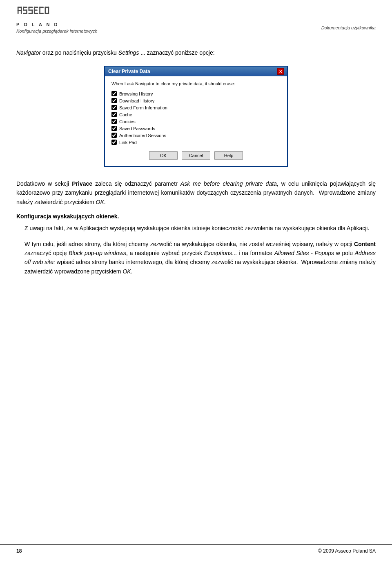  What do you see at coordinates (37, 13) in the screenshot?
I see `asseco-logo` at bounding box center [37, 13].